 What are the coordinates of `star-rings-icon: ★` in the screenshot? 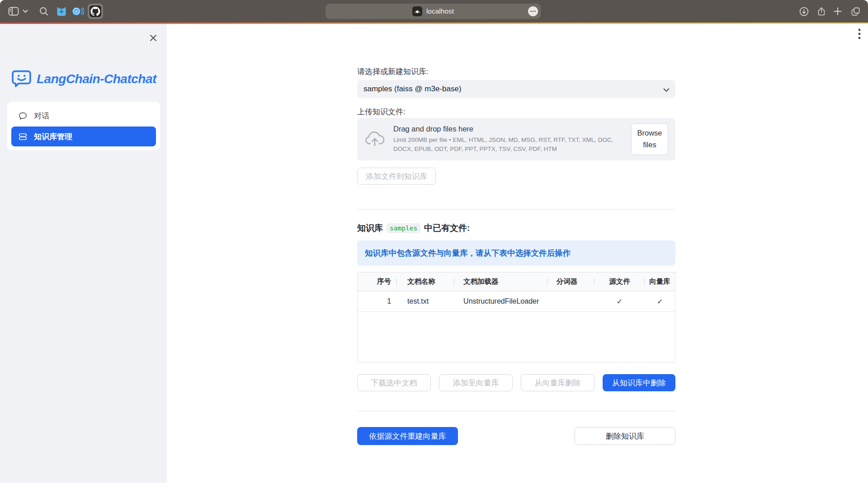 It's located at (78, 11).